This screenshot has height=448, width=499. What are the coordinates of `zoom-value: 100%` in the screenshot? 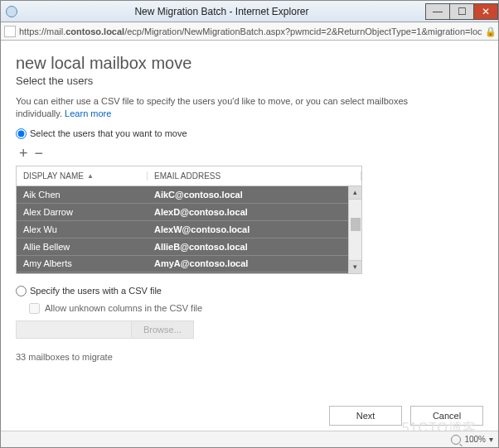 It's located at (475, 439).